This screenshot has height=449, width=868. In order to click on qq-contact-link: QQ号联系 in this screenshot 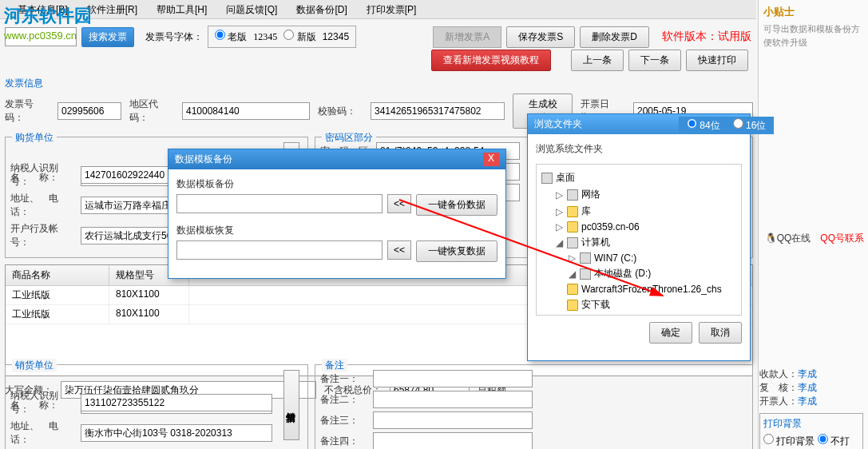, I will do `click(842, 238)`.